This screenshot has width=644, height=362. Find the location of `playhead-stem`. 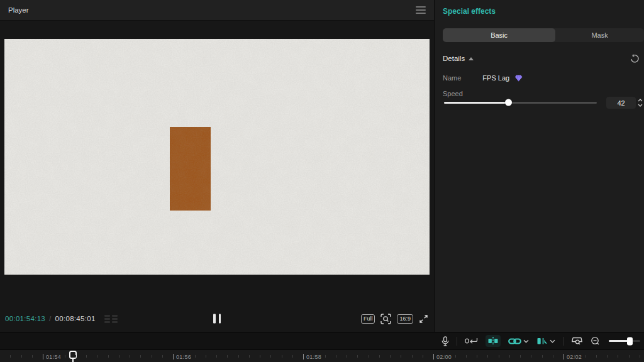

playhead-stem is located at coordinates (73, 360).